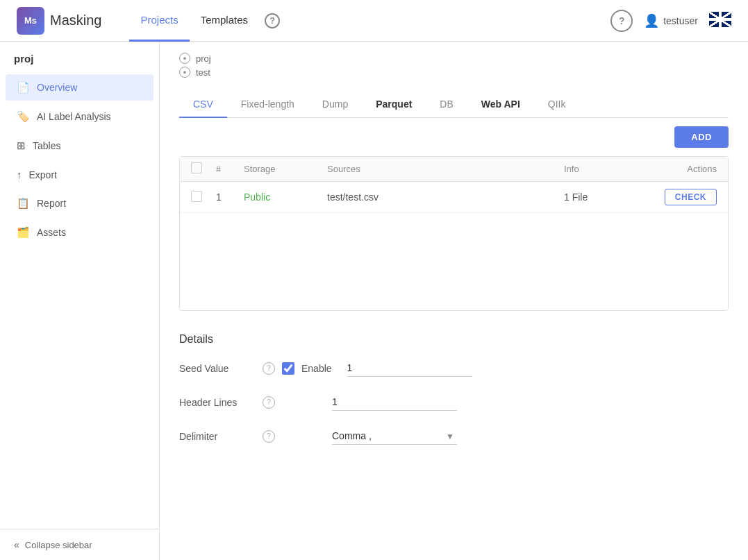 Image resolution: width=748 pixels, height=560 pixels. What do you see at coordinates (394, 436) in the screenshot?
I see `delimiter-select: Comma , Tab Pipe | Semicolon ; Custom` at bounding box center [394, 436].